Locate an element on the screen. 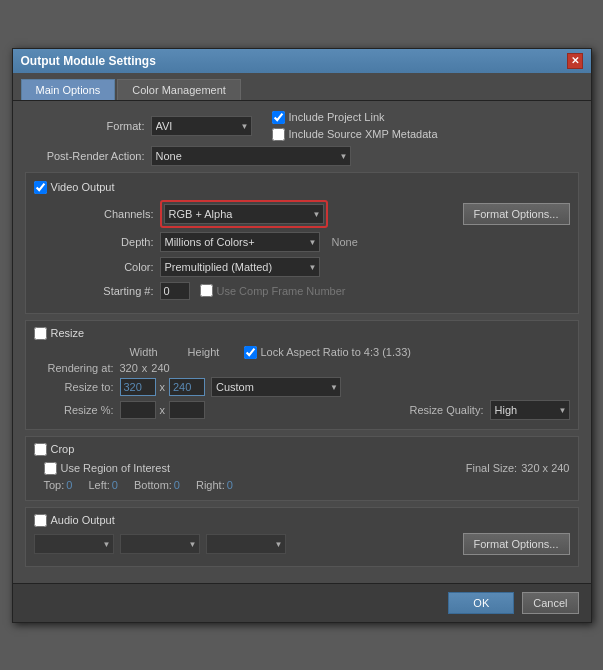  audio-controls-row: Format Options... is located at coordinates (302, 544).